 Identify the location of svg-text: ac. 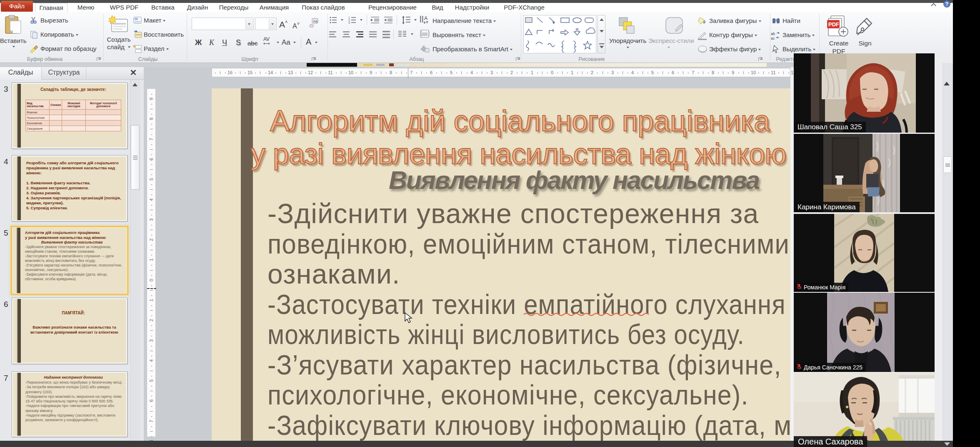
(773, 38).